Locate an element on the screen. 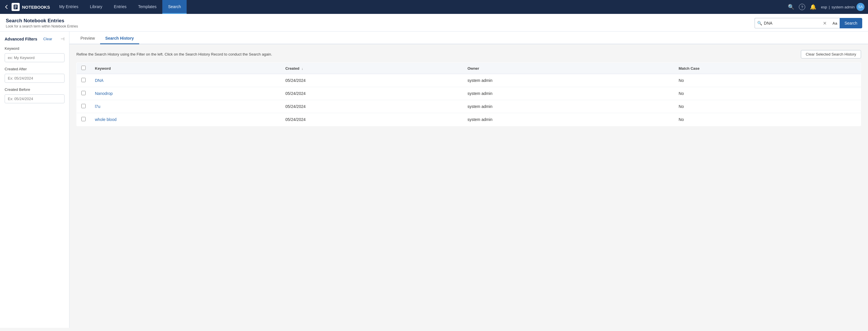 The width and height of the screenshot is (868, 331). page-title: Search Notebook Entries is located at coordinates (42, 21).